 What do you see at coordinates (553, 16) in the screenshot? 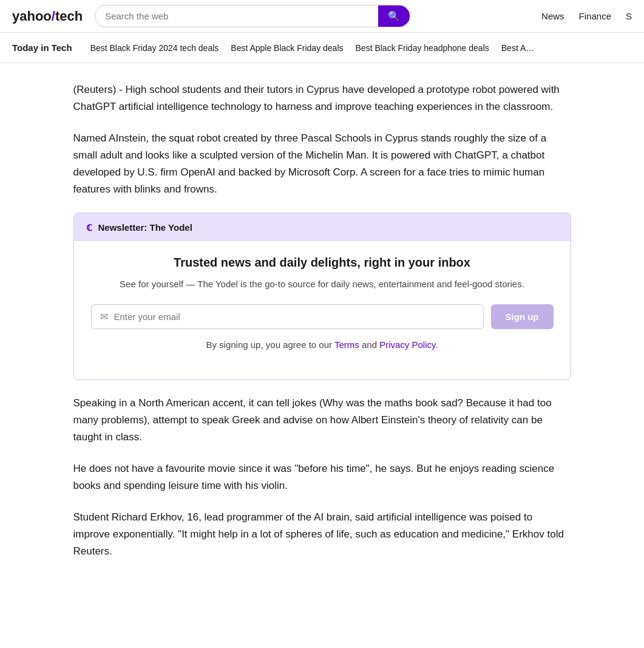
I see `nav-item-news: News` at bounding box center [553, 16].